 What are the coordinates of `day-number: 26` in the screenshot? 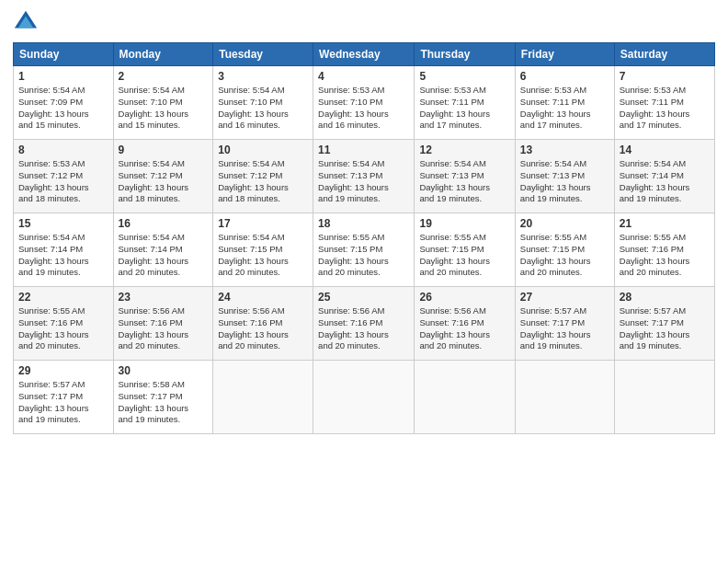 It's located at (464, 297).